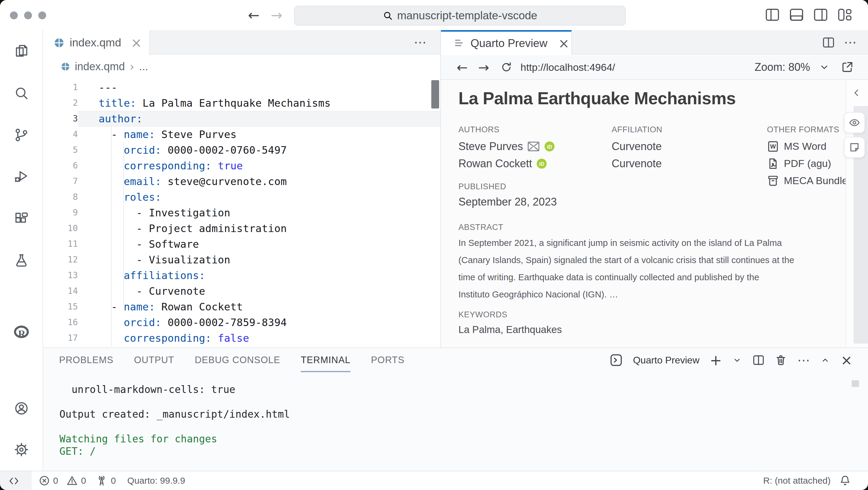 Image resolution: width=868 pixels, height=490 pixels. I want to click on quarto-version-status: Quarto: 99.9.9, so click(156, 481).